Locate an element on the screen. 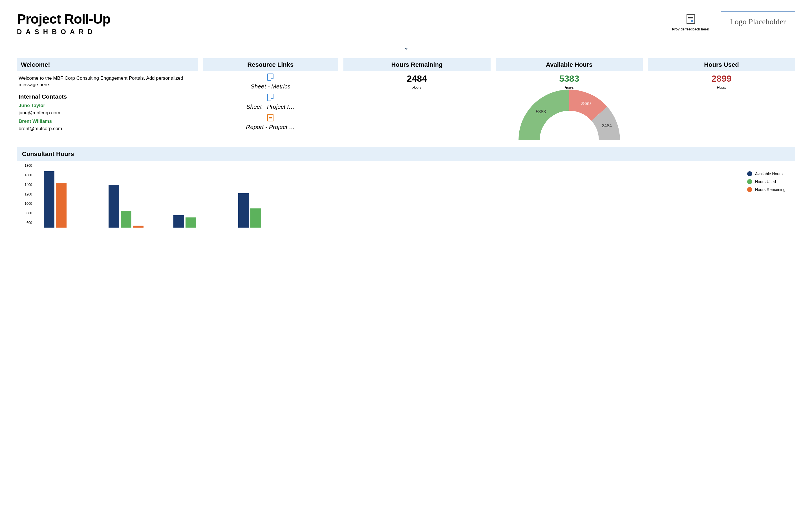 This screenshot has height=507, width=812. resource-label: Sheet - Project I… is located at coordinates (270, 107).